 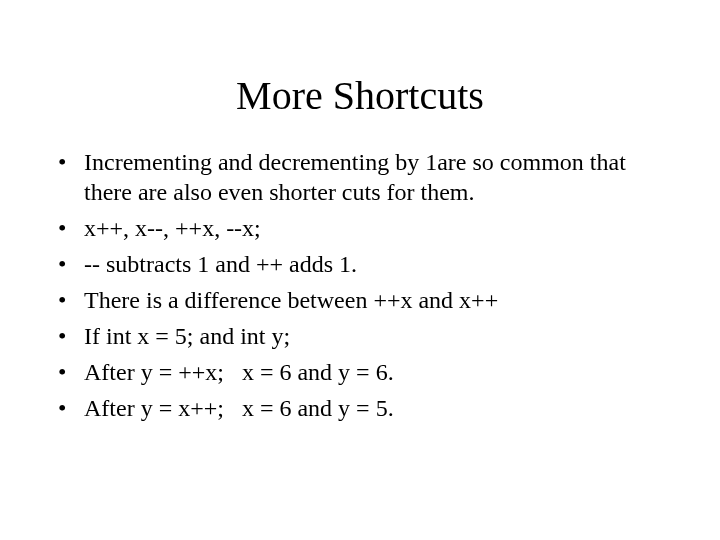 What do you see at coordinates (360, 300) in the screenshot?
I see `list-item: There is a difference between ++x and x+…` at bounding box center [360, 300].